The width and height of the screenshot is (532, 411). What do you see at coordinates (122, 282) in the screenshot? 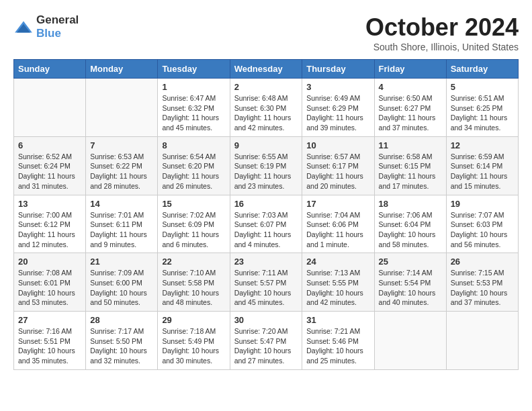
I see `calendar-cell: 21Sunrise: 7:09 AMSunset: 6:00 PMDayligh…` at bounding box center [122, 282].